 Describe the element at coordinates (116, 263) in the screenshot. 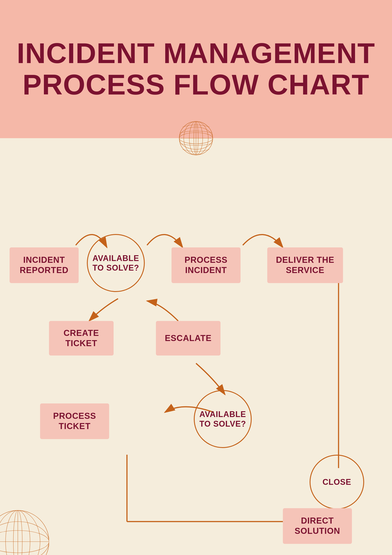

I see `available-to-solve-1-node: AVAILABLE TO SOLVE?` at that location.